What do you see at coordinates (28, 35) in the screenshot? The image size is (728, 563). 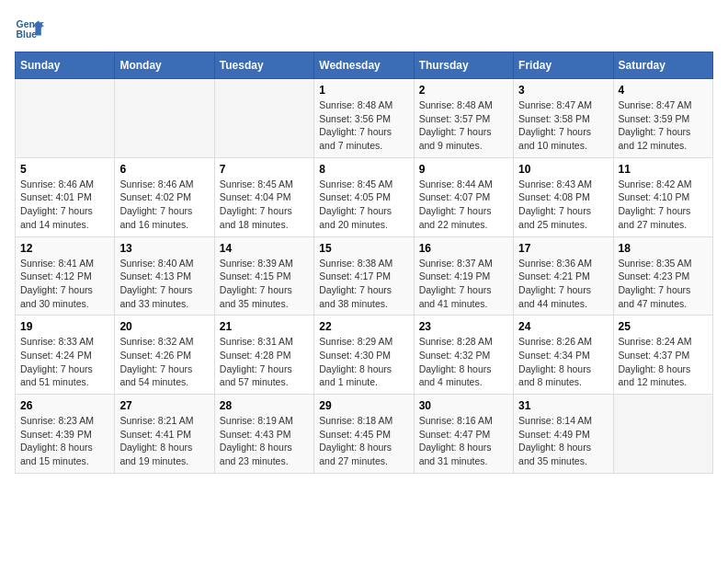 I see `svg-text: Blue` at bounding box center [28, 35].